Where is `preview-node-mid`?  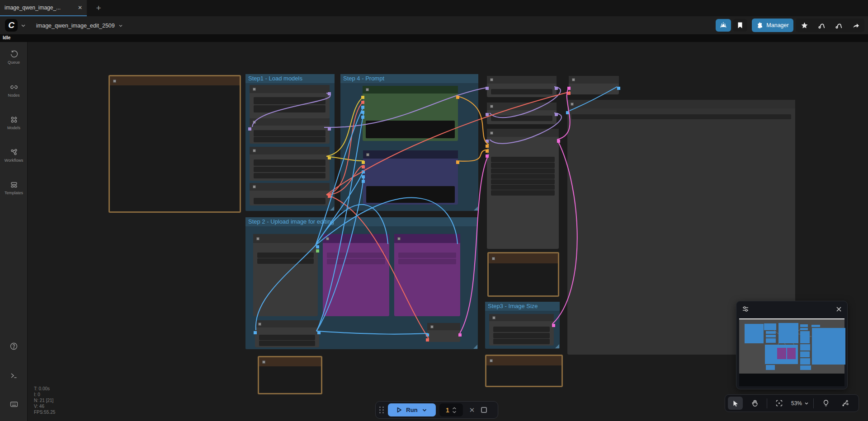
preview-node-mid is located at coordinates (524, 275).